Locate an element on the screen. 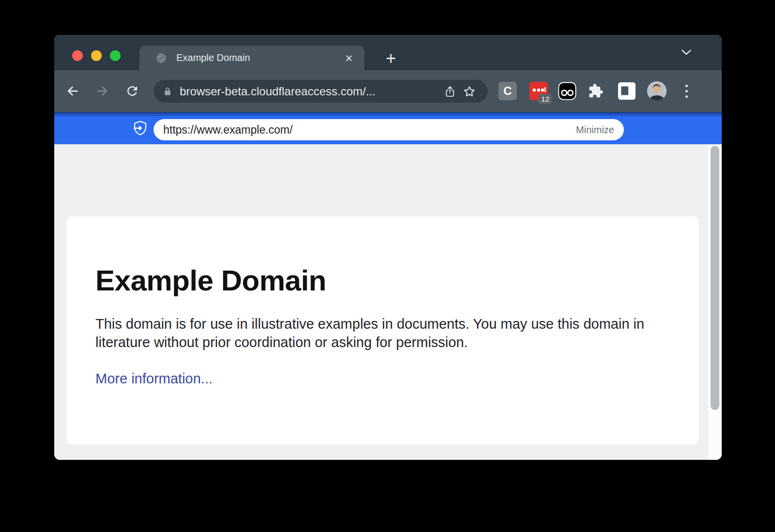 Image resolution: width=775 pixels, height=532 pixels. zoom-window-button is located at coordinates (115, 56).